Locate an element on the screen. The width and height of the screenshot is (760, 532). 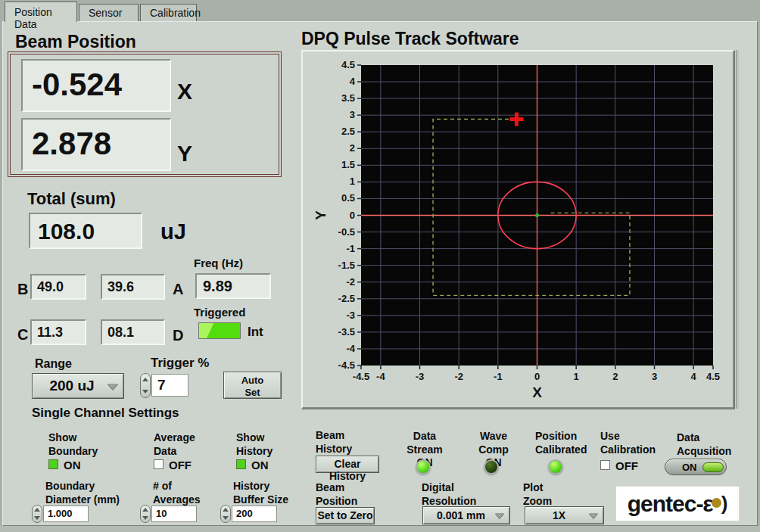
svg-text: 1 is located at coordinates (577, 377).